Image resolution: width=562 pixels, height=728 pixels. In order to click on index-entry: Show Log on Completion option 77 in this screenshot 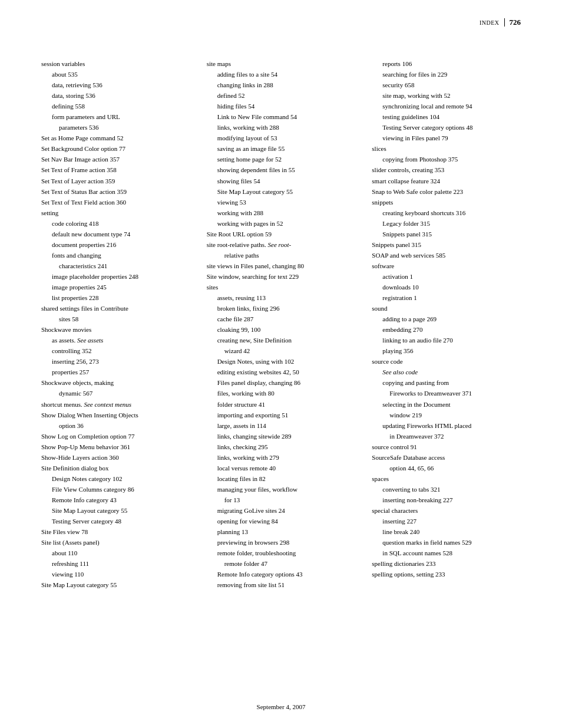, I will do `click(115, 436)`.